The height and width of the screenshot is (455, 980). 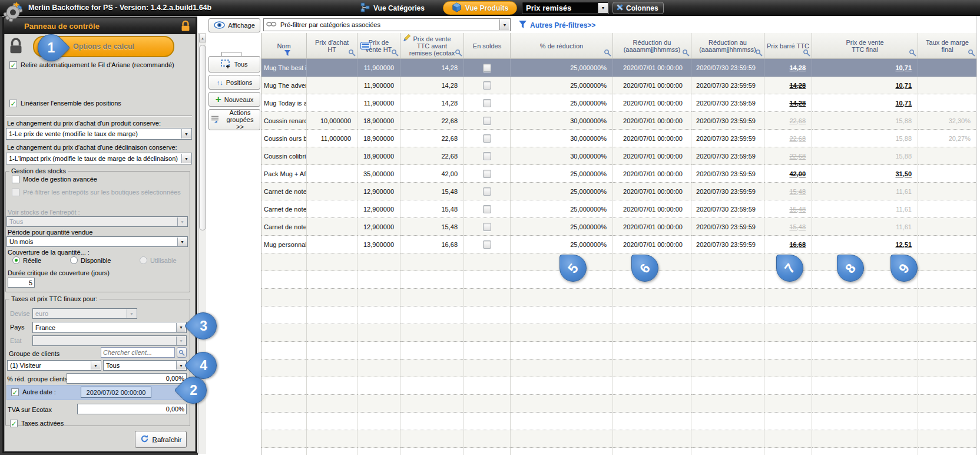 I want to click on table-row: Mug The adventur11,90000014,2825,000000%…, so click(x=619, y=85).